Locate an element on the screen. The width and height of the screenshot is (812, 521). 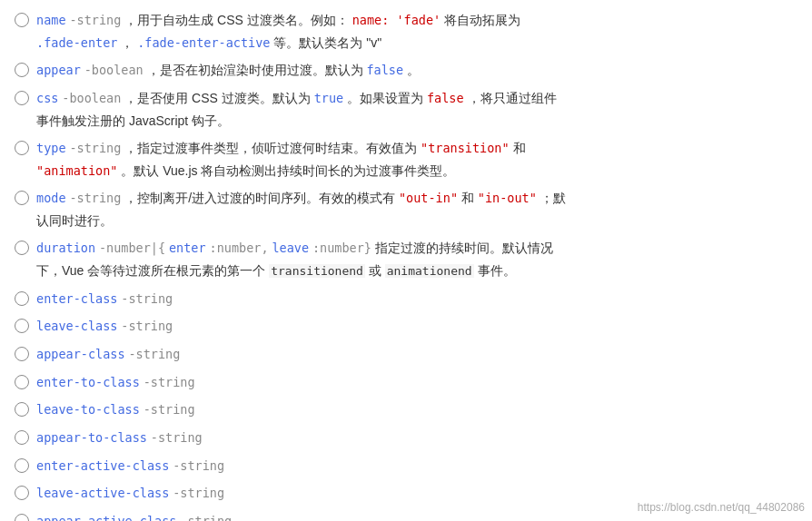
desc-type1: ，指定过渡事件类型，侦听过渡何时结束。有效值为 is located at coordinates (271, 148).